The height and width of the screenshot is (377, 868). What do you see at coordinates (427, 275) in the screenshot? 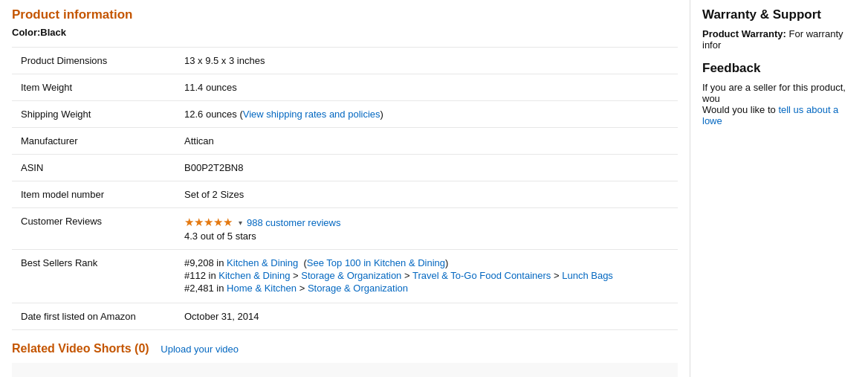
I see `rank-2: #112 in Kitchen & Dining > Storage & Org…` at bounding box center [427, 275].